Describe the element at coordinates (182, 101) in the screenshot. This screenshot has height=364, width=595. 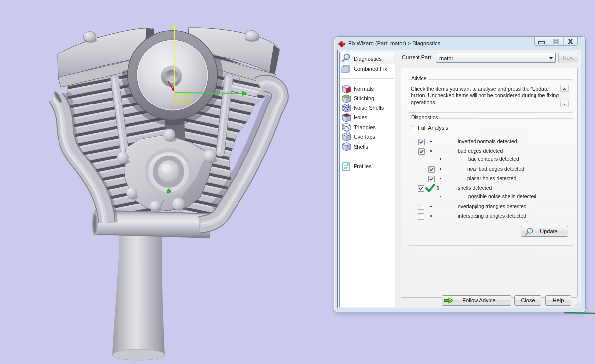
I see `svg-text: WCS` at that location.